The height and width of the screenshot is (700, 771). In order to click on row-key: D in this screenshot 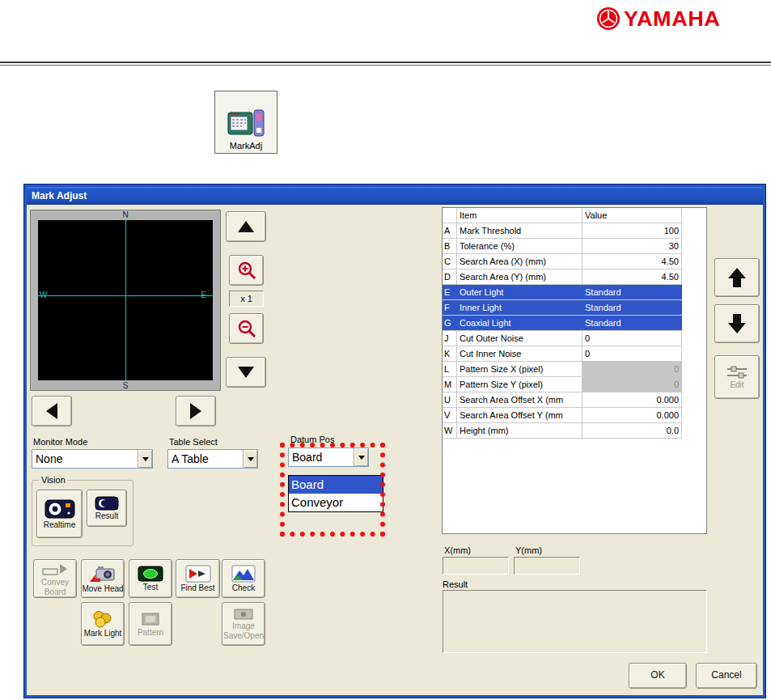, I will do `click(450, 277)`.